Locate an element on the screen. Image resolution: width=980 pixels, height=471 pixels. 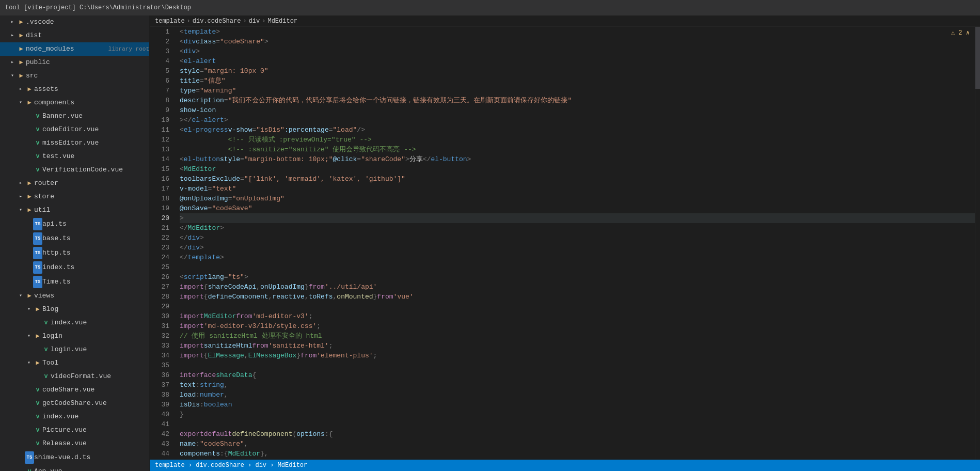
tree-label: App.vue is located at coordinates (92, 468).